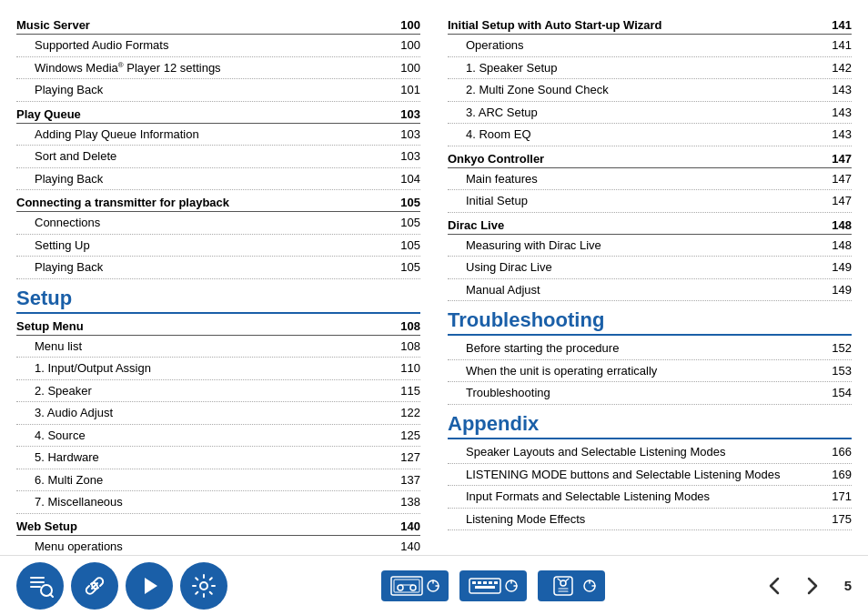 This screenshot has height=615, width=868. What do you see at coordinates (650, 45) in the screenshot?
I see `toc-operations: Operations 141` at bounding box center [650, 45].